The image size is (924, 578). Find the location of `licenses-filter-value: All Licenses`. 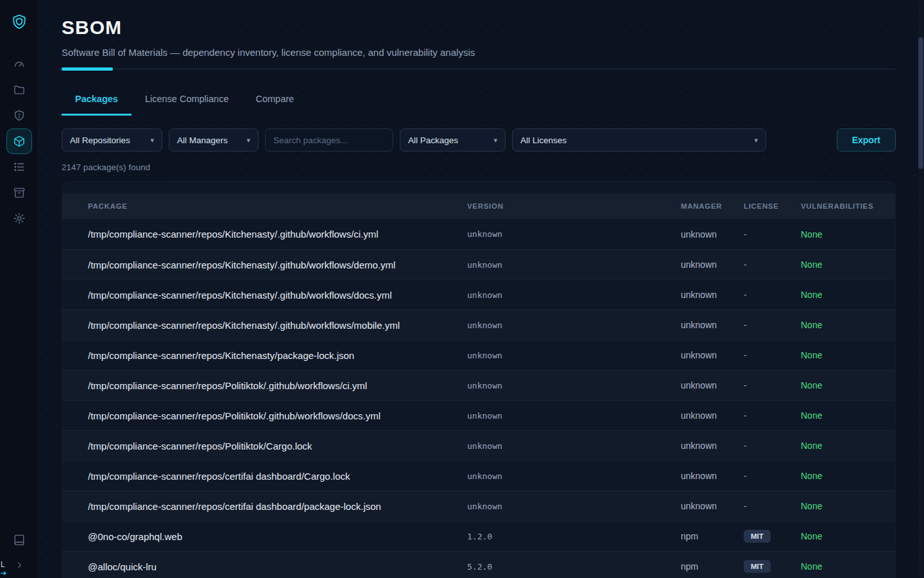

licenses-filter-value: All Licenses is located at coordinates (543, 140).